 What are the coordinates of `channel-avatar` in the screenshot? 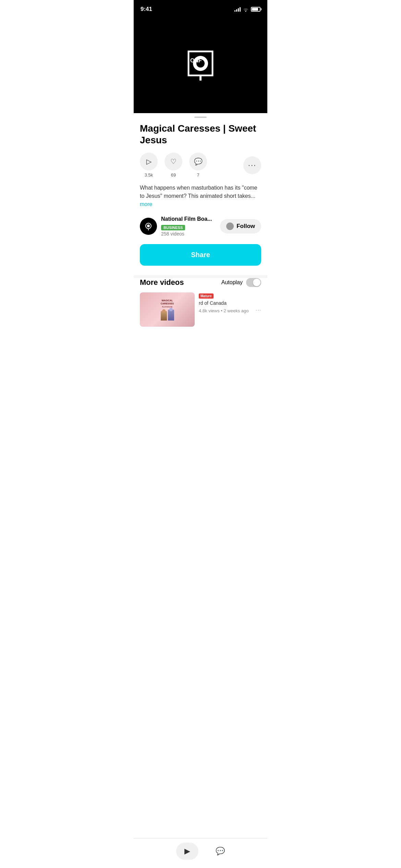 It's located at (148, 226).